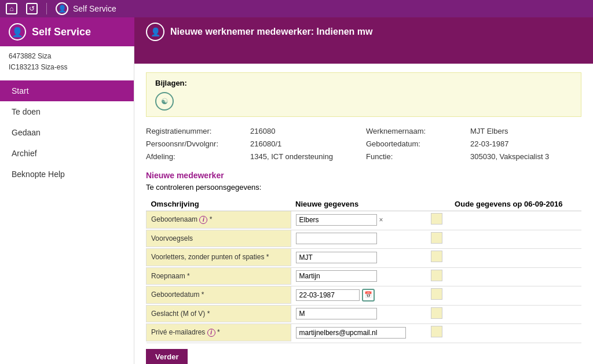 Image resolution: width=593 pixels, height=364 pixels. I want to click on field-input-cell-voorletters, so click(358, 258).